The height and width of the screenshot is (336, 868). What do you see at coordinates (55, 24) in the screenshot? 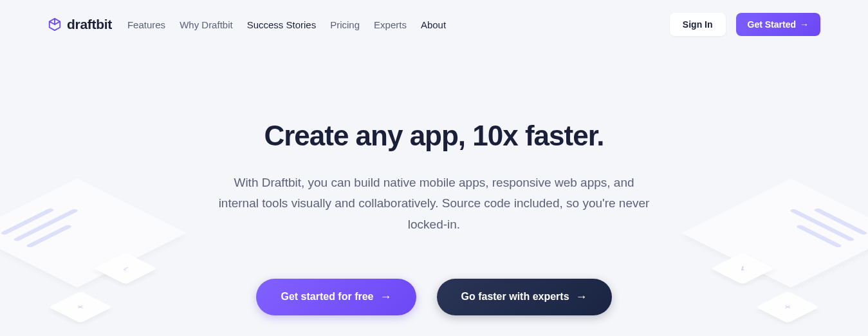
I see `logo-icon` at bounding box center [55, 24].